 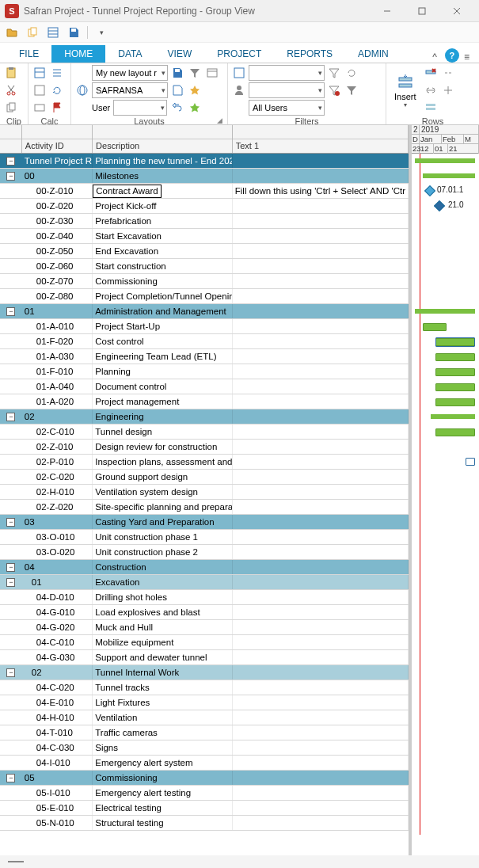 I want to click on table-row: 04-H-010Ventilation, so click(x=204, y=718).